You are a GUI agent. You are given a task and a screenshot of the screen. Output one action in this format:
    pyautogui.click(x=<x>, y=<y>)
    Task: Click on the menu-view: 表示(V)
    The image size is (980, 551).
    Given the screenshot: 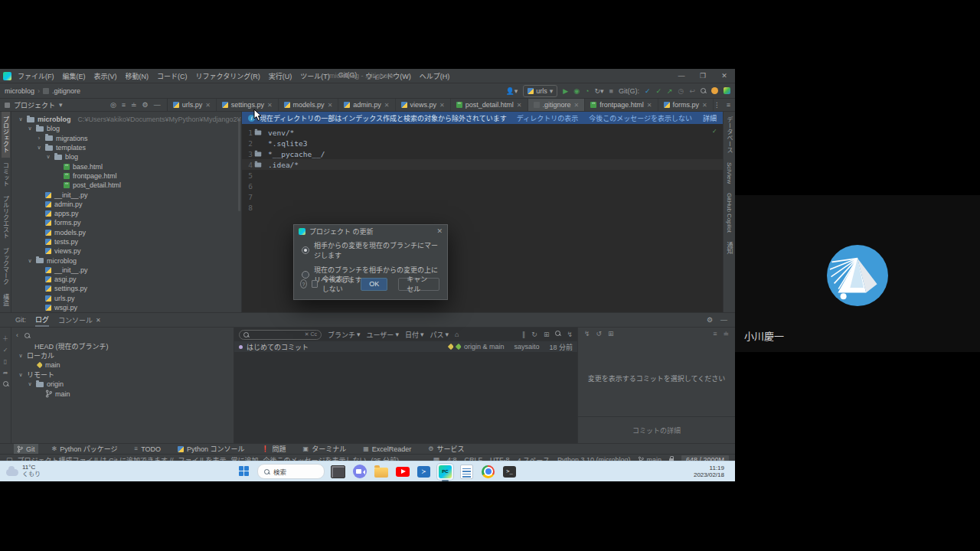 What is the action you would take?
    pyautogui.click(x=106, y=77)
    